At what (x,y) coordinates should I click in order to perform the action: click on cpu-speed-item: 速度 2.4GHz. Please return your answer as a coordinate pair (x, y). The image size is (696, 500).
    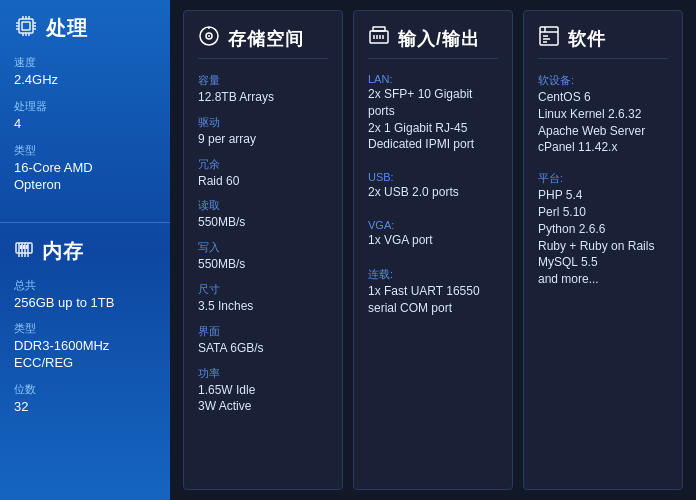
    Looking at the image, I should click on (85, 72).